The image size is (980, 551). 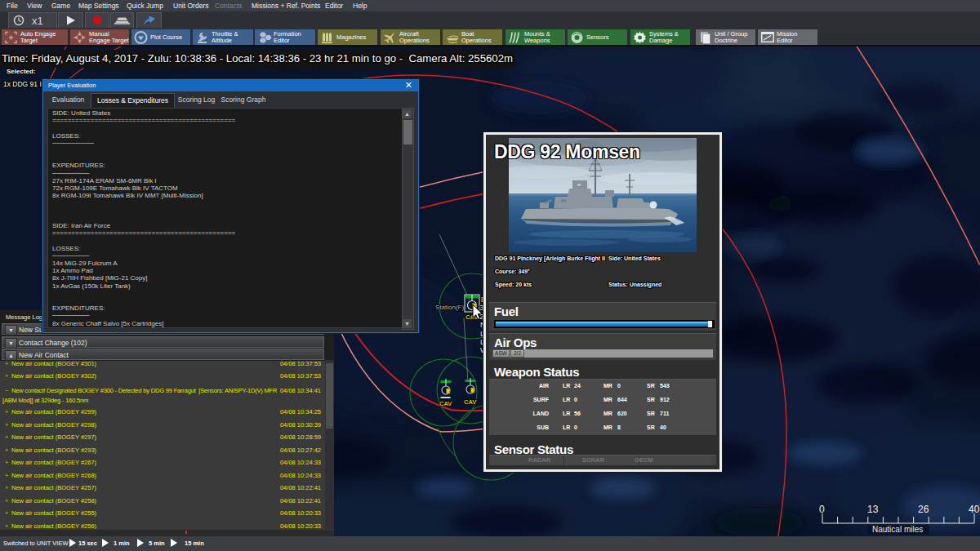 What do you see at coordinates (449, 307) in the screenshot?
I see `svg-text: Station(F)` at bounding box center [449, 307].